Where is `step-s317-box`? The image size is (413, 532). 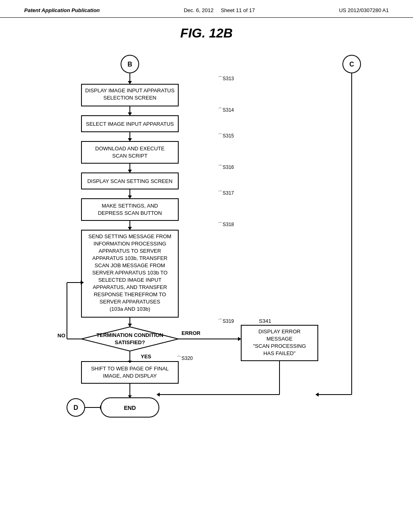 step-s317-box is located at coordinates (130, 210).